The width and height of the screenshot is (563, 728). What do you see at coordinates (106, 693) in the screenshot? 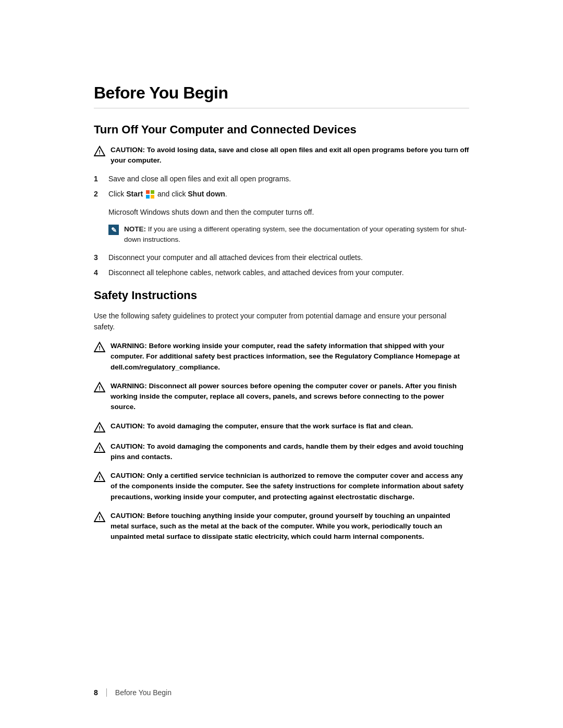
I see `footer-separator` at bounding box center [106, 693].